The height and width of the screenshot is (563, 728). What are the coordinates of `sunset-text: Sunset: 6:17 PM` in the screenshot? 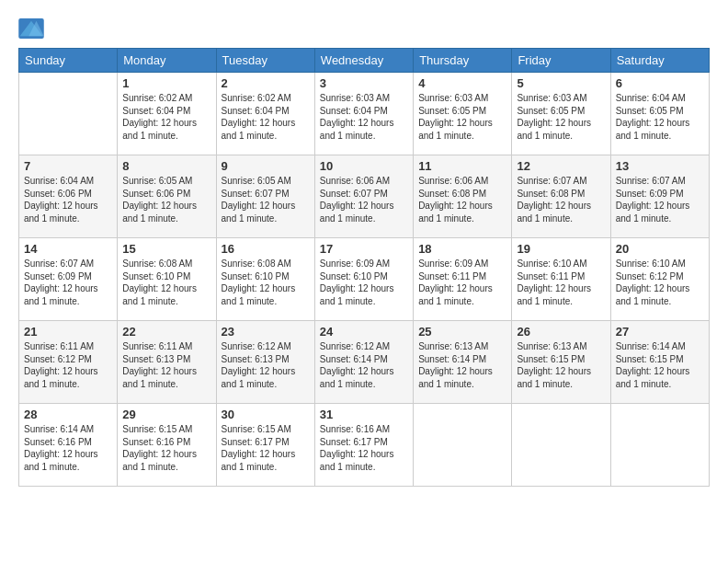 It's located at (256, 442).